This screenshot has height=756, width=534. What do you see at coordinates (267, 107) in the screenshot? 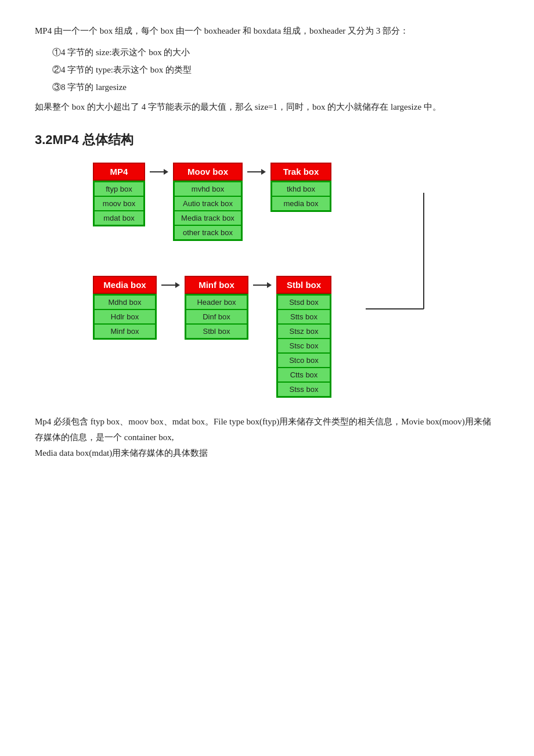
I see `intro-paragraph-2: 如果整个 box 的大小超出了 4 字节能表示的最大值，那么 size=1，同时…` at bounding box center [267, 107].